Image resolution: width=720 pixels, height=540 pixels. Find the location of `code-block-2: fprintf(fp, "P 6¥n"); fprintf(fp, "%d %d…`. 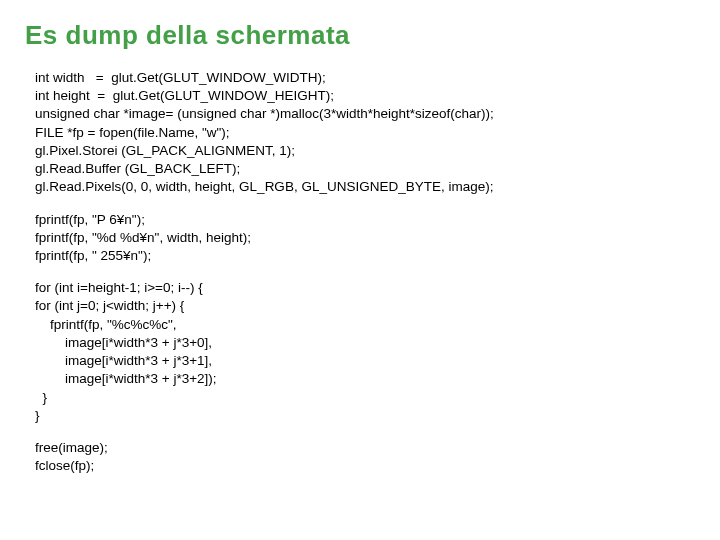

code-block-2: fprintf(fp, "P 6¥n"); fprintf(fp, "%d %d… is located at coordinates (365, 238).